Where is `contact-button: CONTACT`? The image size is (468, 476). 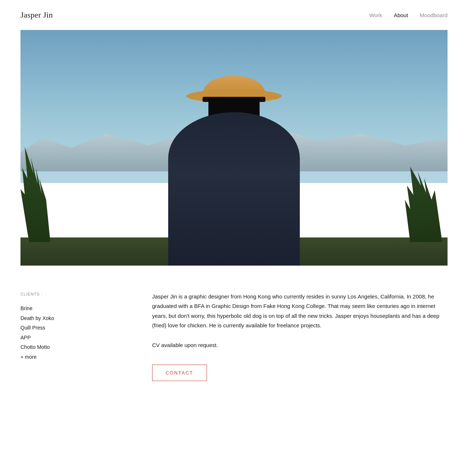
contact-button: CONTACT is located at coordinates (180, 373).